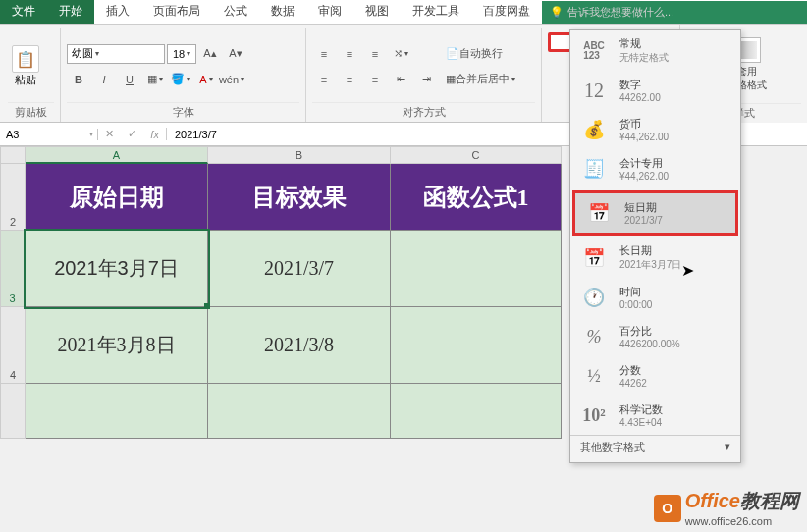 The height and width of the screenshot is (532, 807). I want to click on cell-a5, so click(117, 411).